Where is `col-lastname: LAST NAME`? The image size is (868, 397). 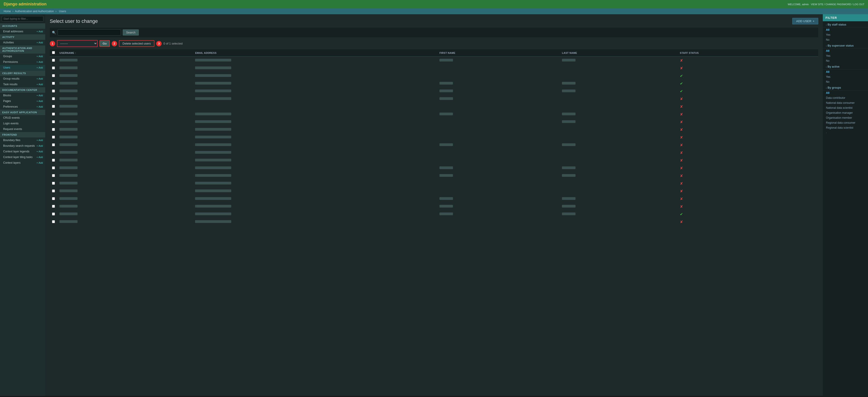
col-lastname: LAST NAME is located at coordinates (619, 53).